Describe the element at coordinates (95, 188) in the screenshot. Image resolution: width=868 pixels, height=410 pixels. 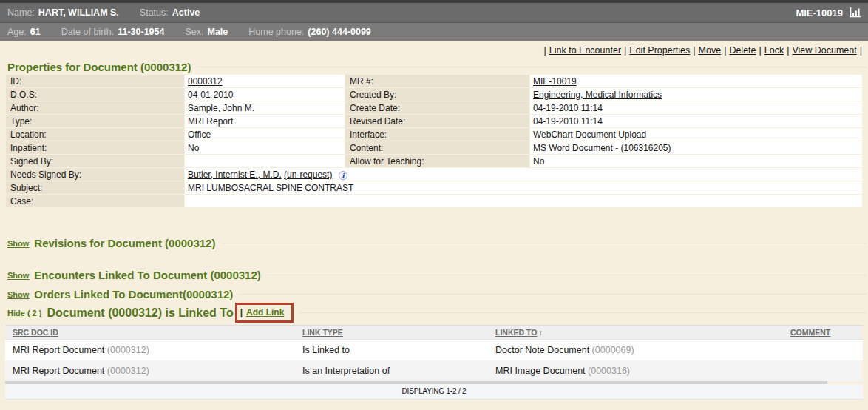
I see `field-label: Subject:` at that location.